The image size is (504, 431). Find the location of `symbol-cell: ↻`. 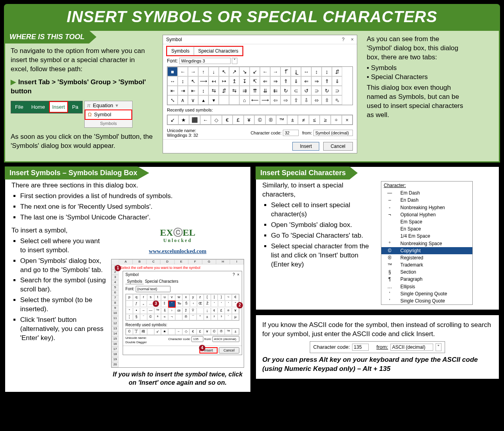

symbol-cell: ↻ is located at coordinates (327, 91).